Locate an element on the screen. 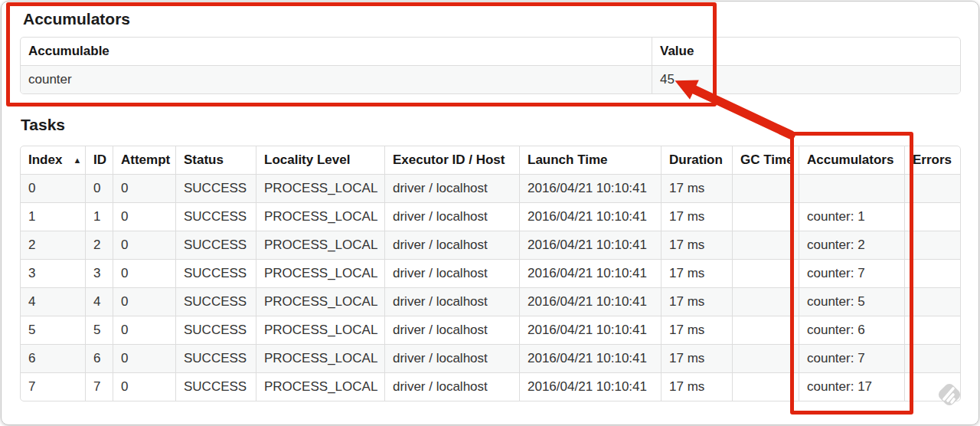  task-cell-id: 0 is located at coordinates (99, 188).